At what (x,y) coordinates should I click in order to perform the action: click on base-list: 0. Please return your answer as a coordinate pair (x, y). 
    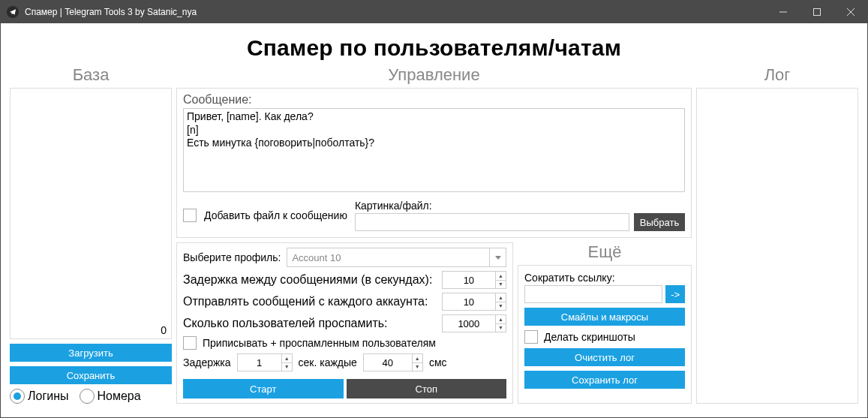
    Looking at the image, I should click on (91, 213).